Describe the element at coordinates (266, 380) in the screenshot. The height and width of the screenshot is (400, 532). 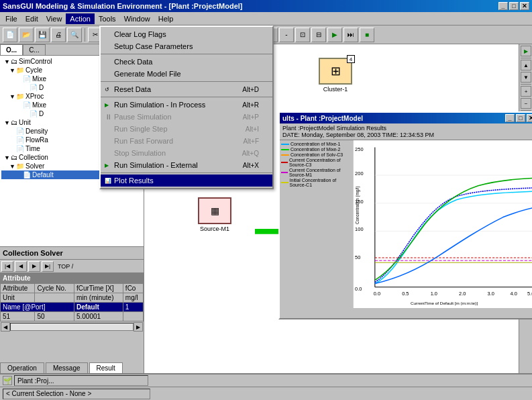
I see `selection-bar: 🌱 Plant :Proj...` at that location.